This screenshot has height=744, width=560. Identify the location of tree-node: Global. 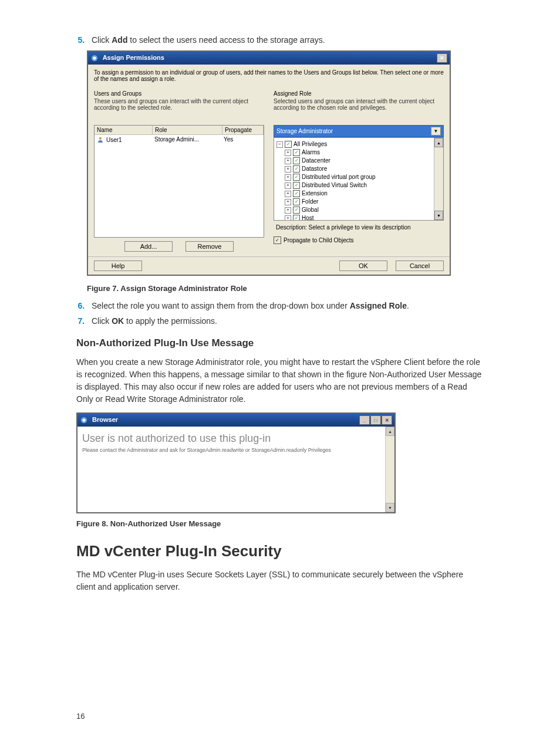
(310, 210).